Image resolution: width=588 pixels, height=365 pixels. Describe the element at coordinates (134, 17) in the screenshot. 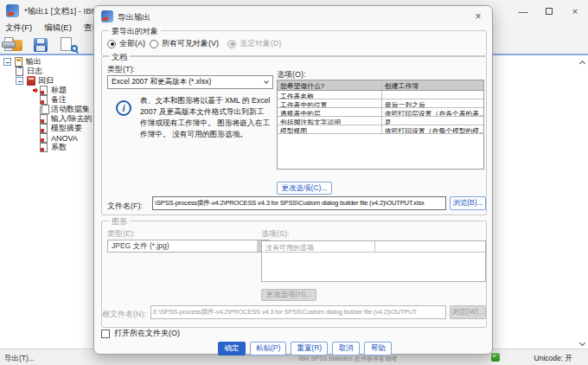

I see `dialog-title: 导出输出` at that location.